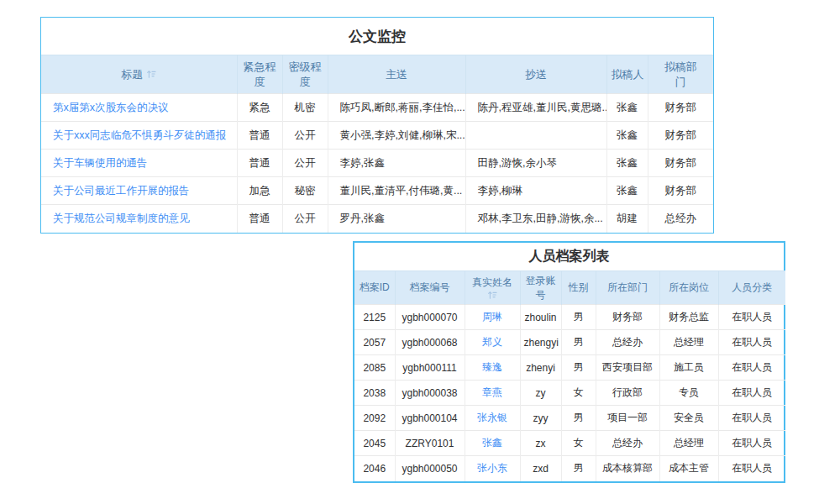  What do you see at coordinates (492, 393) in the screenshot?
I see `person-name-link: 章燕` at bounding box center [492, 393].